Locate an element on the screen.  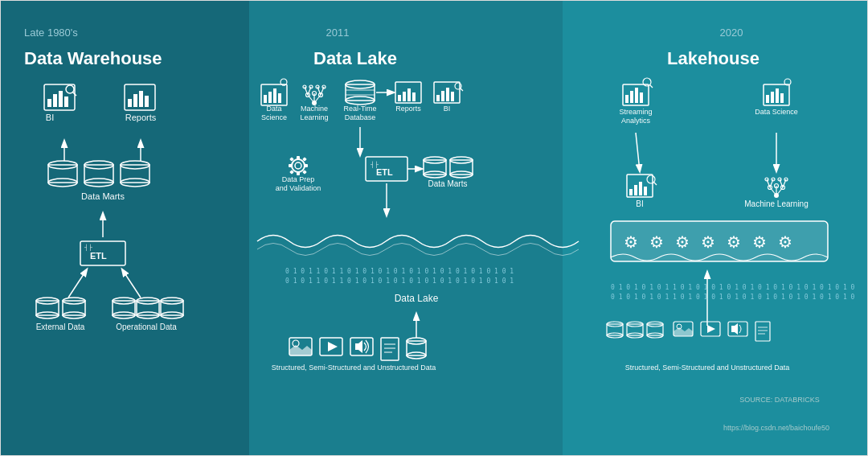
svg-text: Data is located at coordinates (273, 109).